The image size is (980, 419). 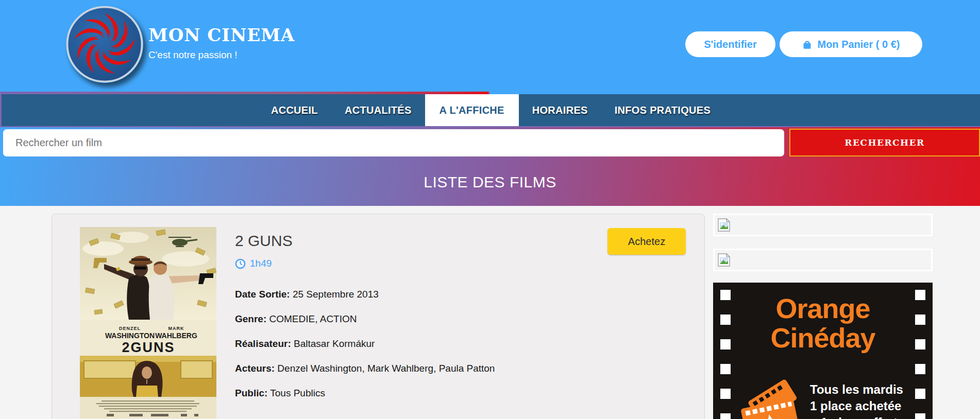 I want to click on nav-item-horaires: HORAIRES, so click(x=560, y=110).